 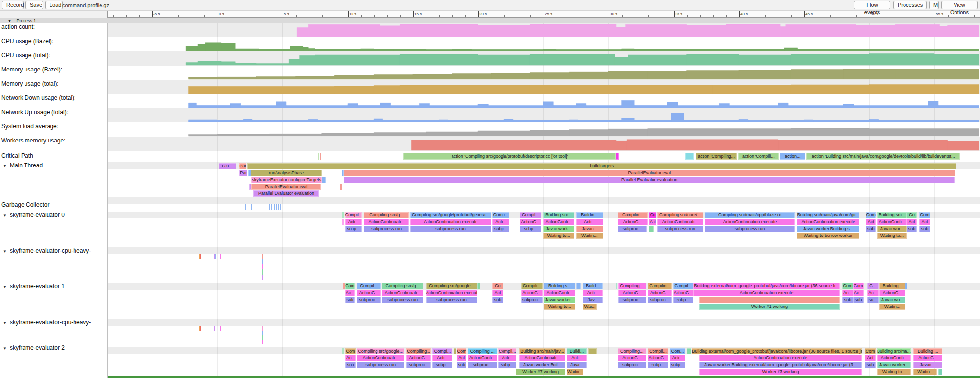 I want to click on slice: Building s..., so click(x=559, y=286).